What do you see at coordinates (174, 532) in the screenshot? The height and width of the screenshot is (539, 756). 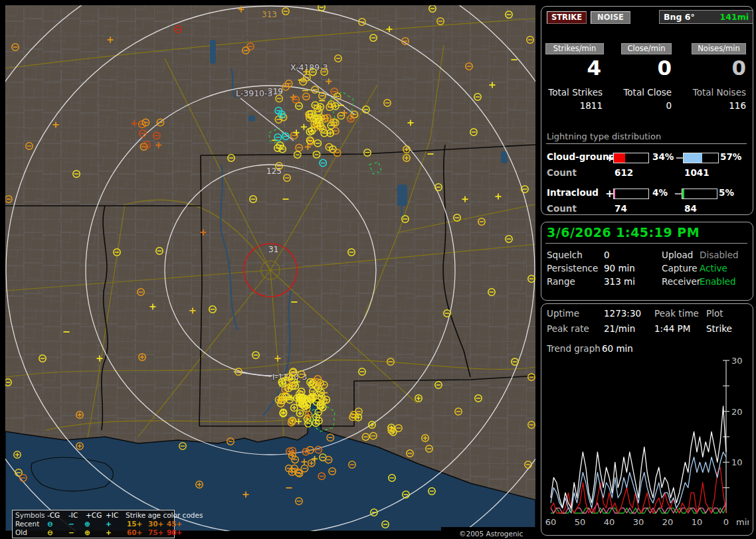 I see `legend-age-value: 90+` at bounding box center [174, 532].